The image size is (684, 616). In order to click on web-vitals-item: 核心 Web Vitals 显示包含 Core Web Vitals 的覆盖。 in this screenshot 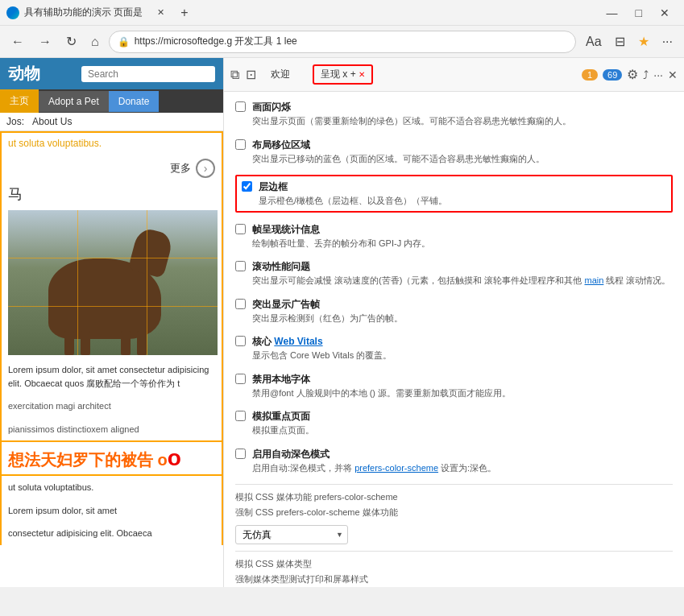, I will do `click(454, 348)`.